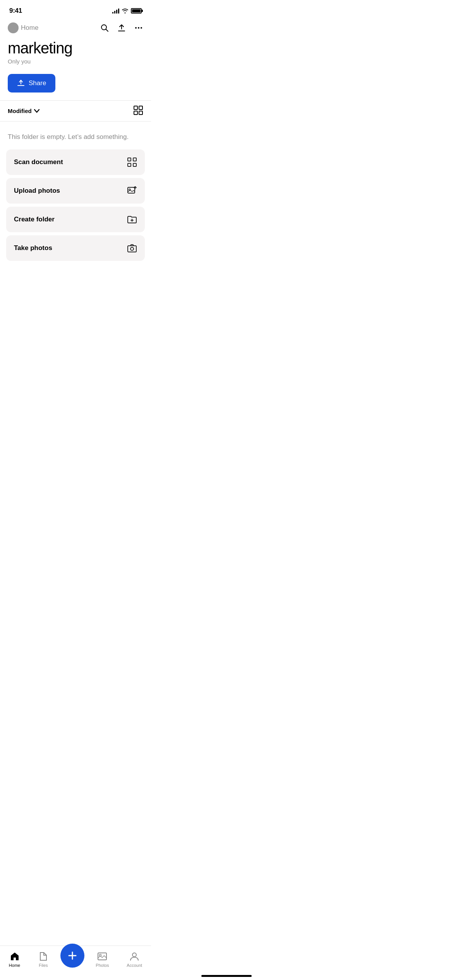 This screenshot has height=980, width=453. I want to click on chevron-down-icon, so click(37, 111).